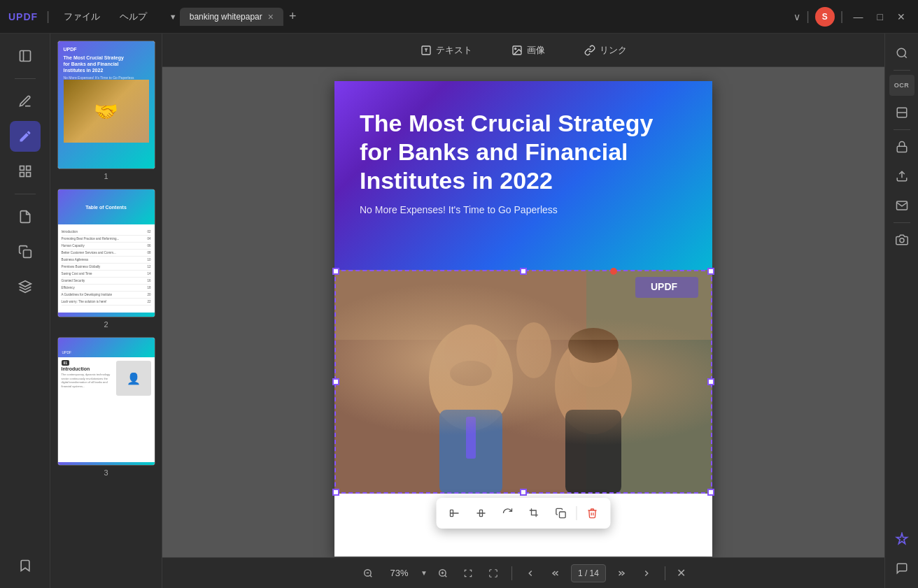  Describe the element at coordinates (859, 17) in the screenshot. I see `minimize-button: —` at that location.